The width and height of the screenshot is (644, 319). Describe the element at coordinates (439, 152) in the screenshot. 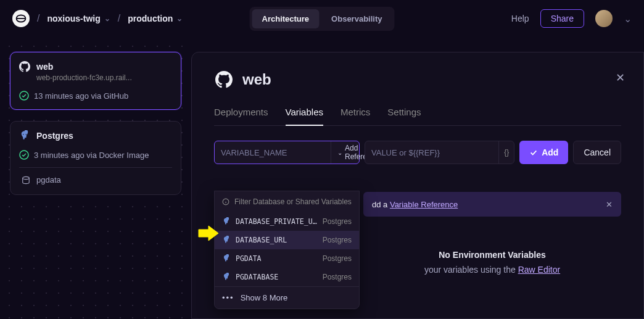

I see `variable-value-field-wrap: {}` at that location.